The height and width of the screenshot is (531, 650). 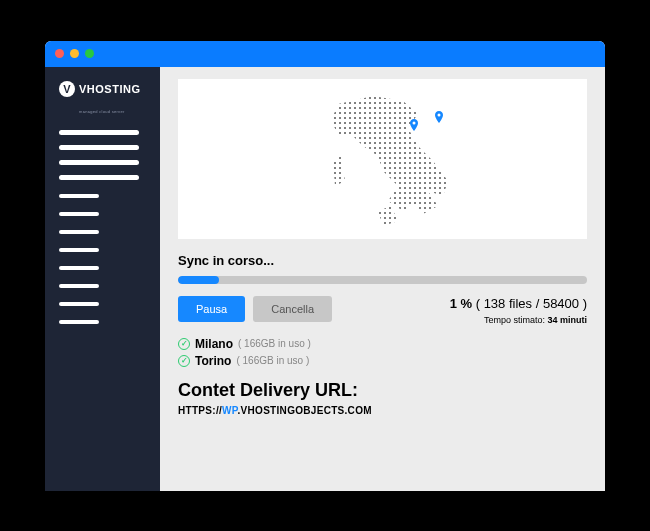 I want to click on locations-list: Milano ( 166GB in uso ) Torino ( 166GB i…, so click(x=382, y=352).